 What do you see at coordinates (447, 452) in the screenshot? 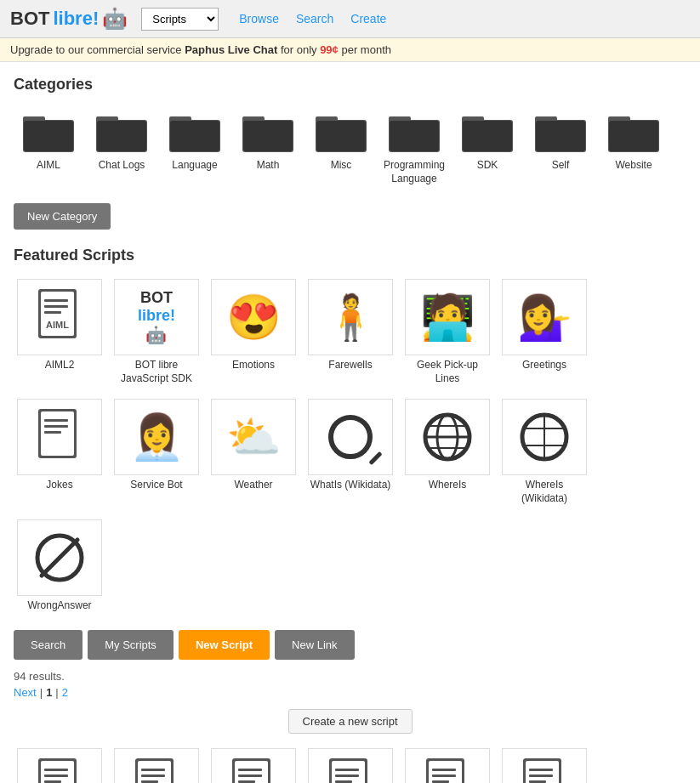
I see `featured-whereis: WhereIs` at bounding box center [447, 452].